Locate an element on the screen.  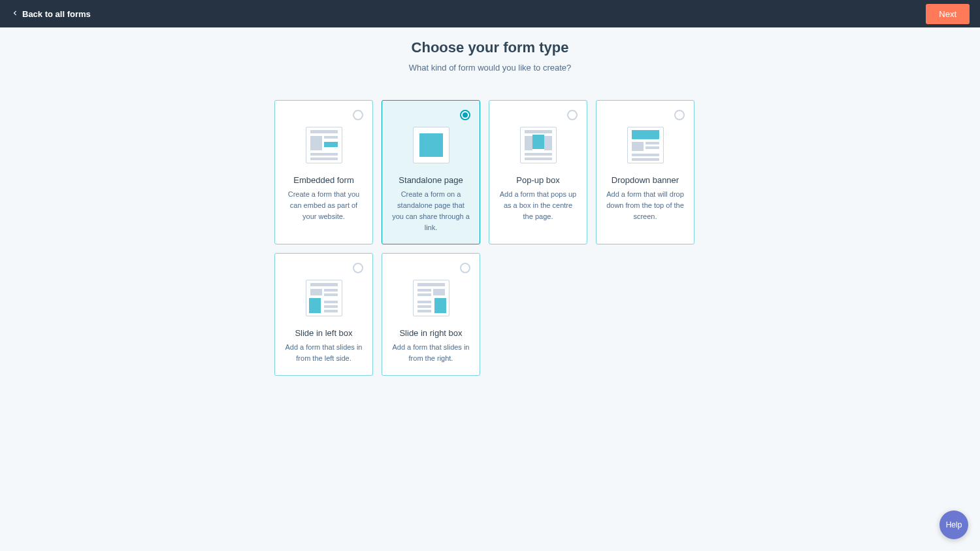
card-description: Add a form that pops up as a box in the … is located at coordinates (538, 205).